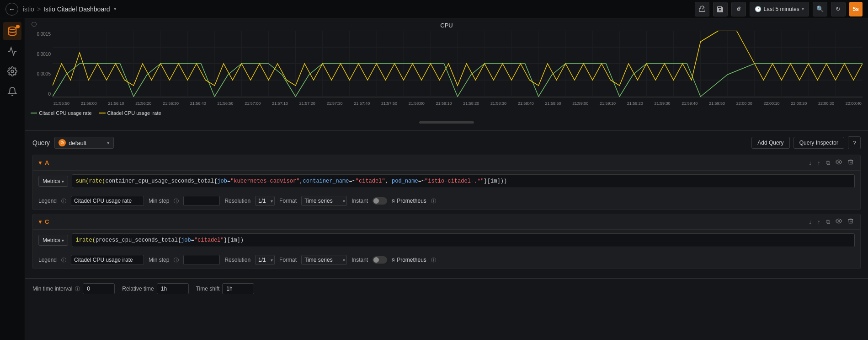 This screenshot has height=340, width=868. I want to click on metrics-a-arrow: ▾, so click(63, 181).